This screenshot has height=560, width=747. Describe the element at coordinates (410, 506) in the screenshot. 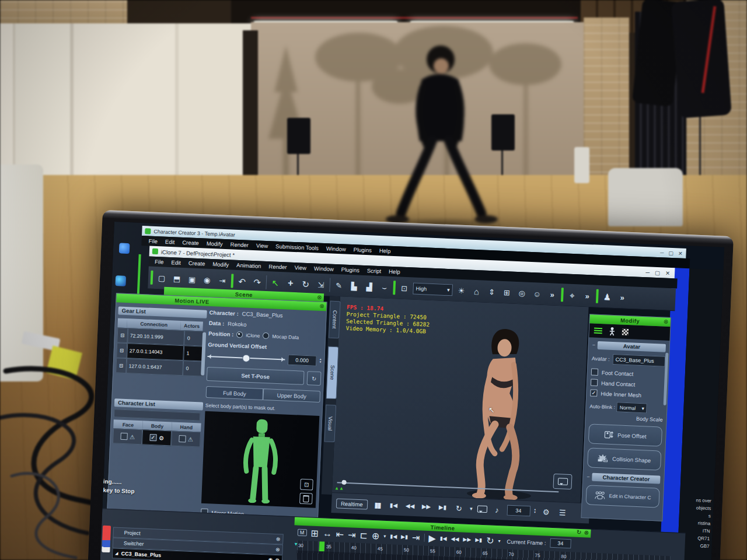

I see `rewind-button: ◀◀` at that location.